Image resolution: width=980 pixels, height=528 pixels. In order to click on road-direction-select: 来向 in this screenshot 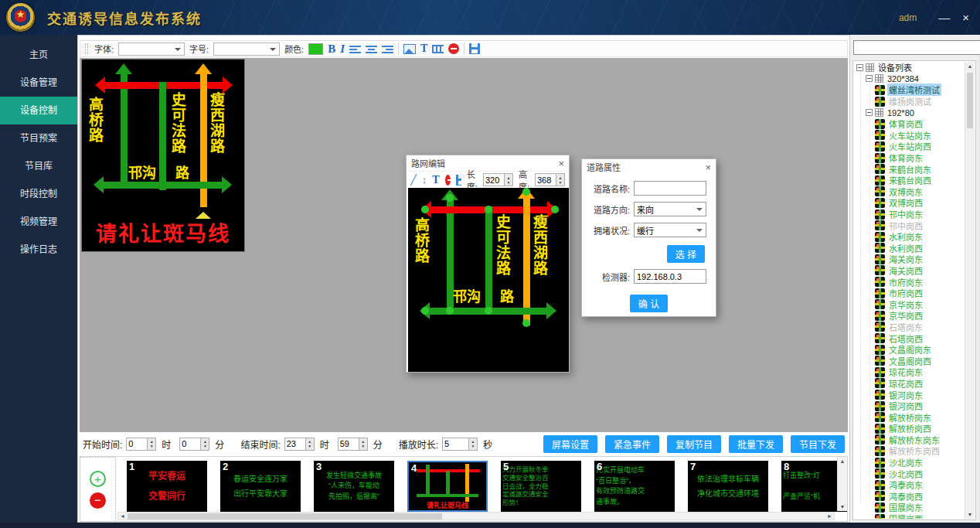, I will do `click(670, 209)`.